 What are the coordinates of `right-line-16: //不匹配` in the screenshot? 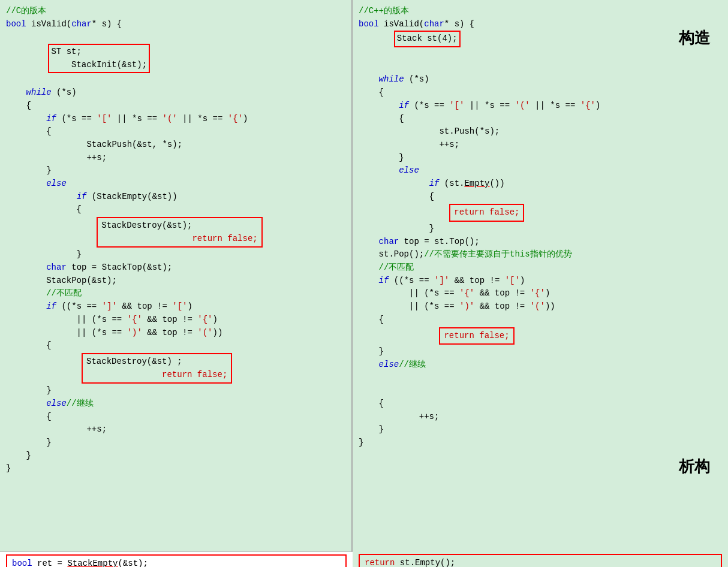 It's located at (540, 268).